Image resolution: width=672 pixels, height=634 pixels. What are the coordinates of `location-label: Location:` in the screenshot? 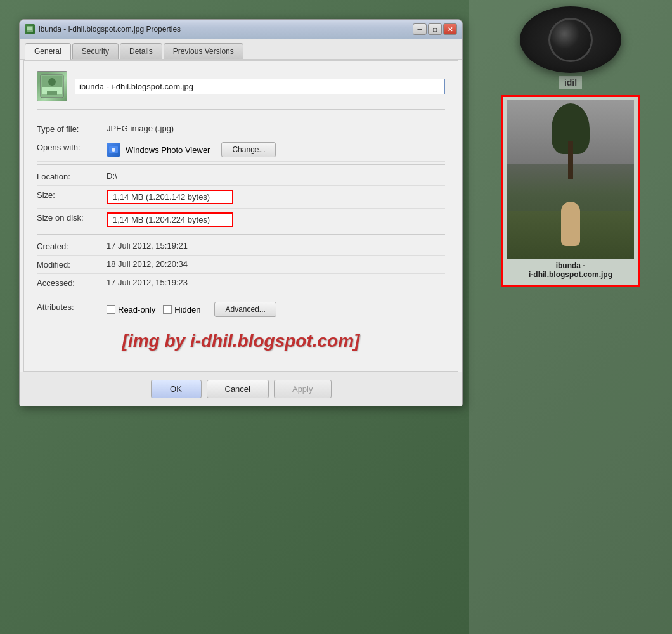 It's located at (72, 176).